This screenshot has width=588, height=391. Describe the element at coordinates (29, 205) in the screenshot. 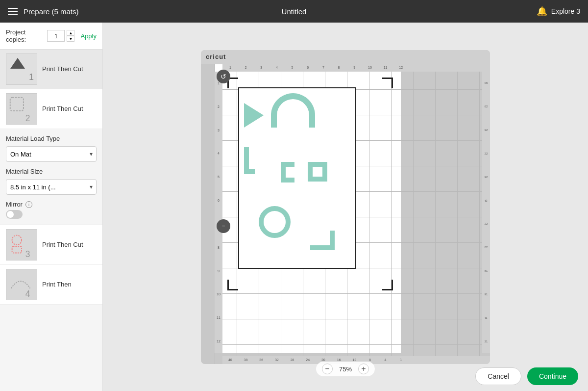

I see `info-icon: i` at that location.